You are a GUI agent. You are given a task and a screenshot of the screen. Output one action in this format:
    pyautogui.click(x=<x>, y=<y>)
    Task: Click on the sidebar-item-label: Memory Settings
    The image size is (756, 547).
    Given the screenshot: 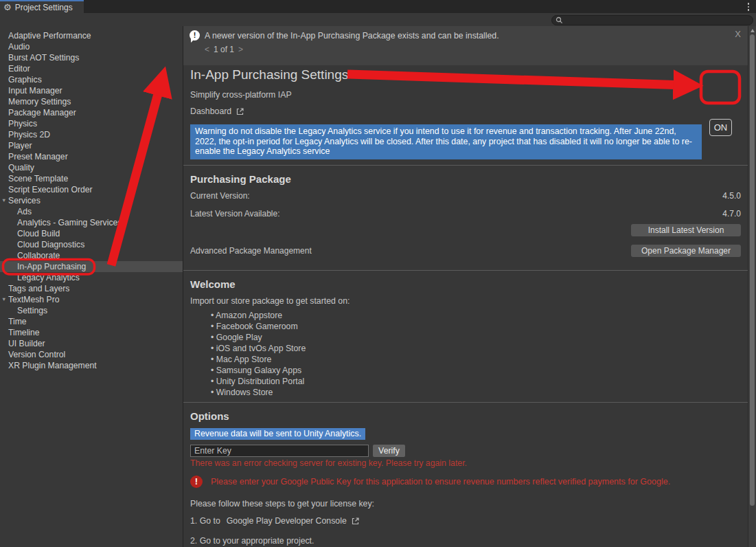 What is the action you would take?
    pyautogui.click(x=40, y=102)
    